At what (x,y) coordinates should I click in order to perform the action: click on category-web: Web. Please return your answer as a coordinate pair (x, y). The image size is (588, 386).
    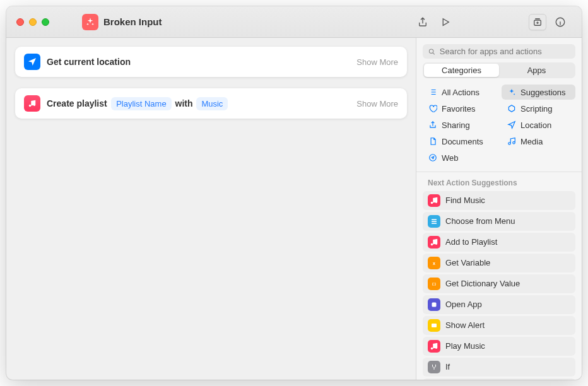
    Looking at the image, I should click on (459, 158).